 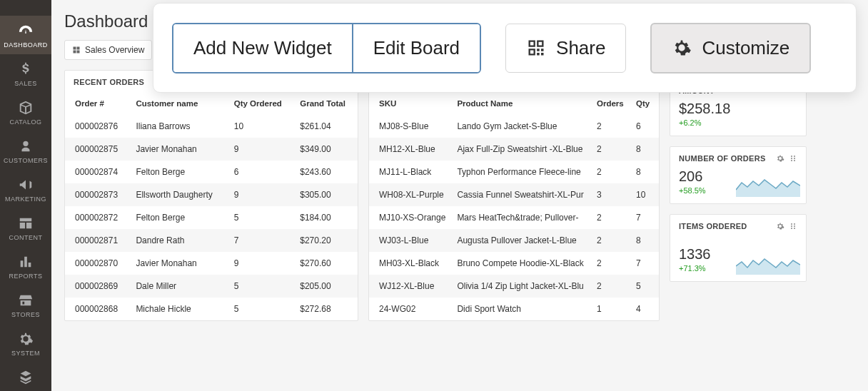 I want to click on table-cell: $184.00, so click(x=326, y=218).